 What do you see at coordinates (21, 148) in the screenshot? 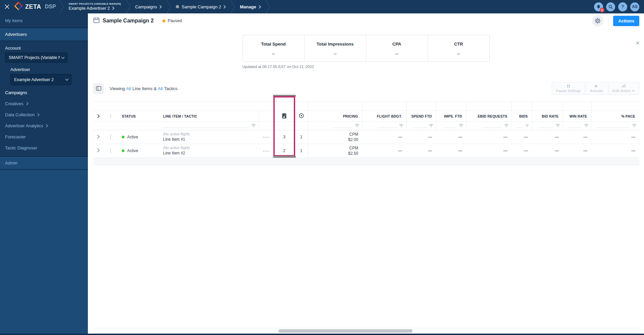
I see `sidebar-item-label: Tactic Diagnoser` at bounding box center [21, 148].